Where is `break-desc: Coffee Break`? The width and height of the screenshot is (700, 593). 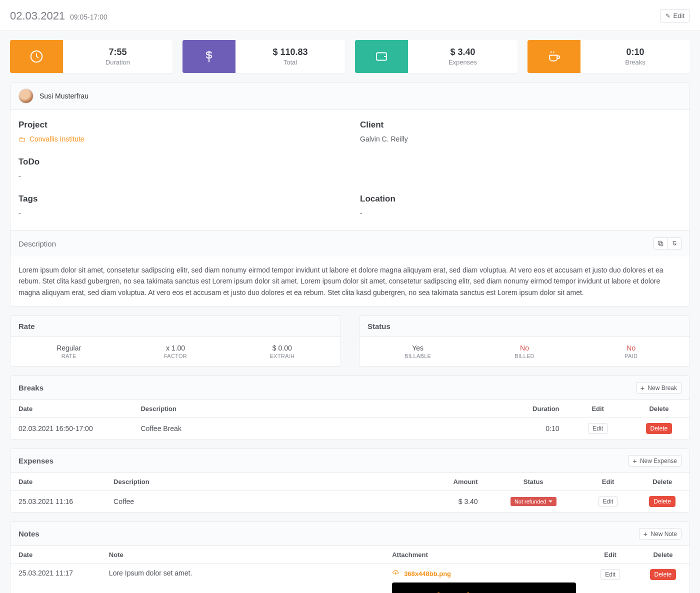 break-desc: Coffee Break is located at coordinates (309, 429).